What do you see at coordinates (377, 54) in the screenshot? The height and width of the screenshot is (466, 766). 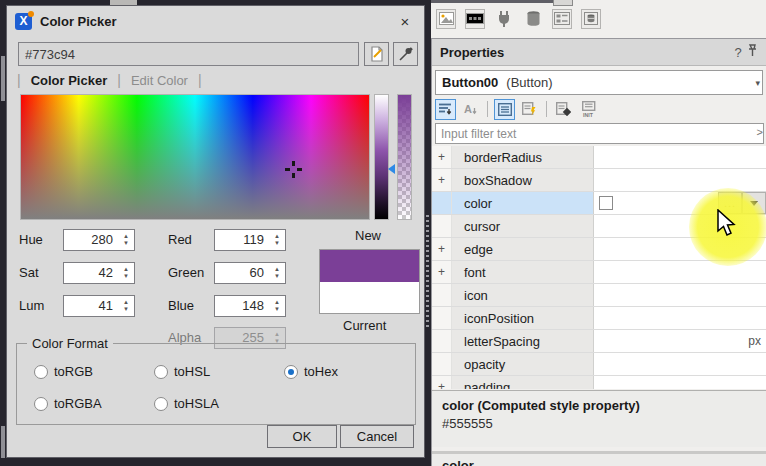 I see `document-edit-icon` at bounding box center [377, 54].